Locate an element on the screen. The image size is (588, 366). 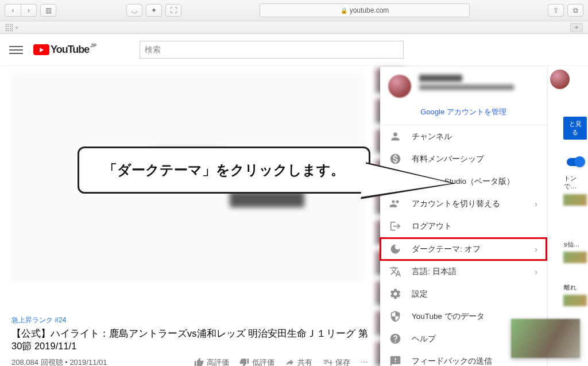
autoplay-toggle is located at coordinates (575, 162).